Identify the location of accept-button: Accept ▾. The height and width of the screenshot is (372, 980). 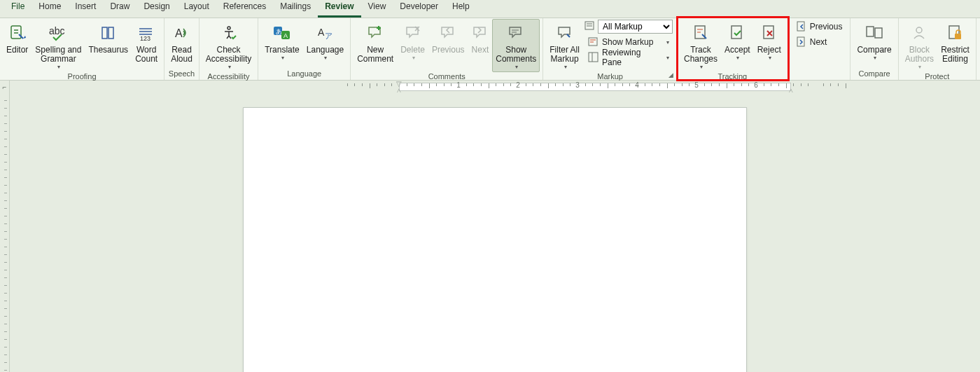
(738, 41).